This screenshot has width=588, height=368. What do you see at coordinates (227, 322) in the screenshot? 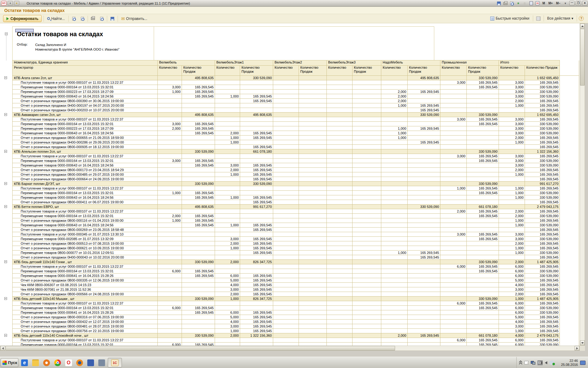
I see `cell-e1_qty: 4,000` at bounding box center [227, 322].